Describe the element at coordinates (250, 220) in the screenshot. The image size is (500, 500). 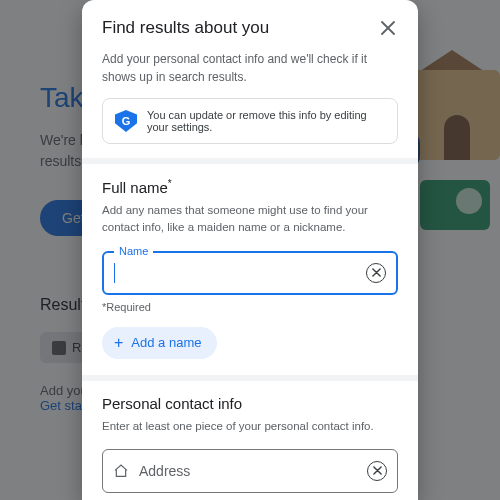
I see `full-name-desc: Add any names that someone might use to …` at that location.